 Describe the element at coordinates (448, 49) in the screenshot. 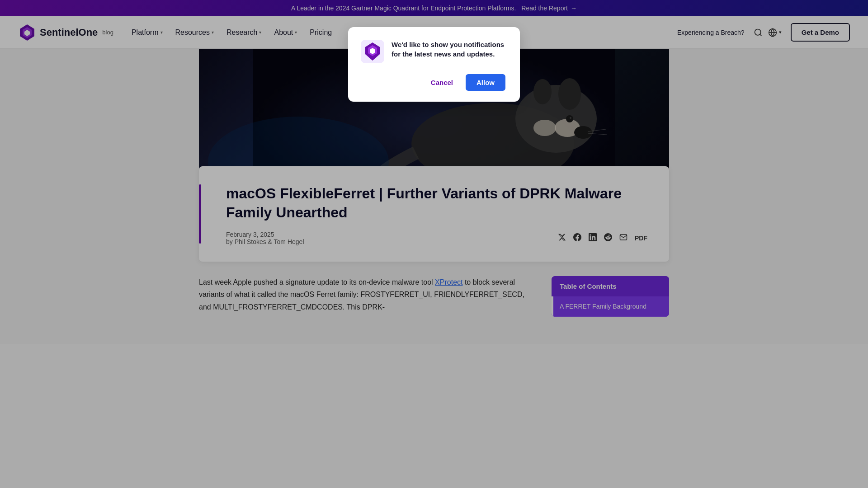

I see `modal-text: We'd like to show you notifications for …` at that location.